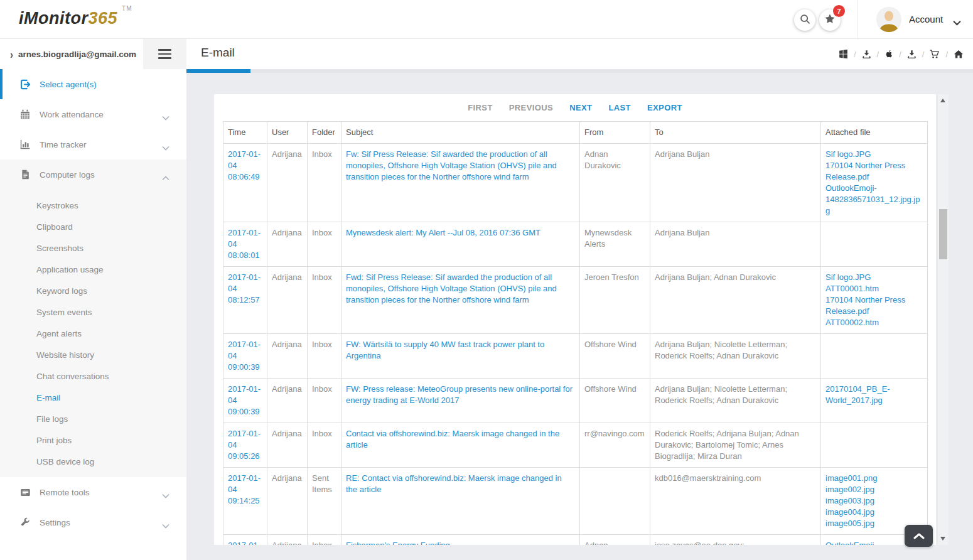 The image size is (973, 560). What do you see at coordinates (451, 289) in the screenshot?
I see `subject-link: Fwd: Sif Press Release: Sif awarded the …` at bounding box center [451, 289].